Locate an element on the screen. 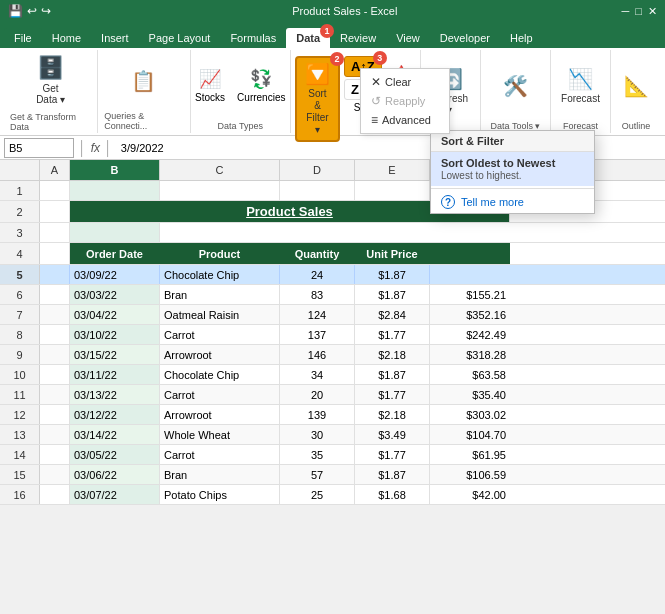 Image resolution: width=665 pixels, height=614 pixels. maximize-btn: □ is located at coordinates (638, 12).